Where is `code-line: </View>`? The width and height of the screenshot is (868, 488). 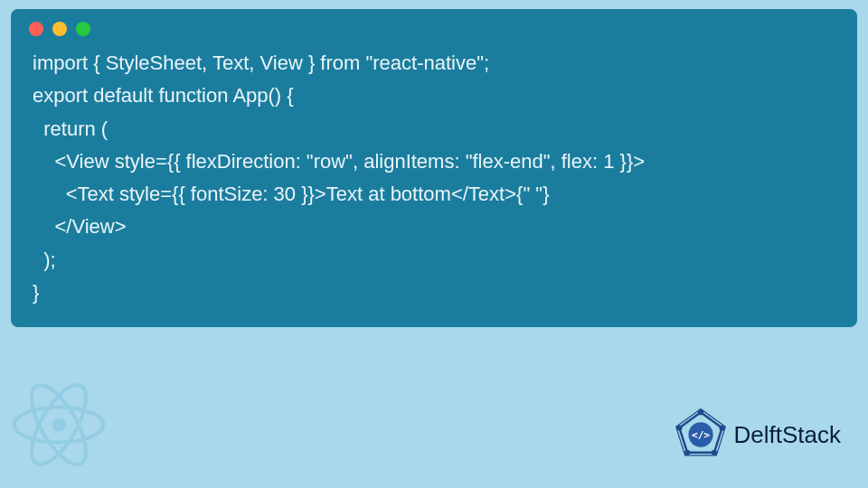 code-line: </View> is located at coordinates (80, 226).